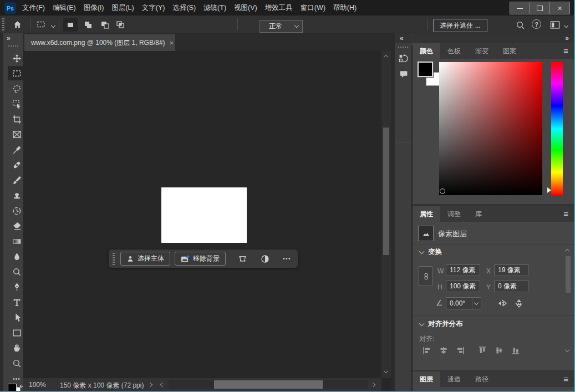  I want to click on hscroll-left-icon, so click(162, 385).